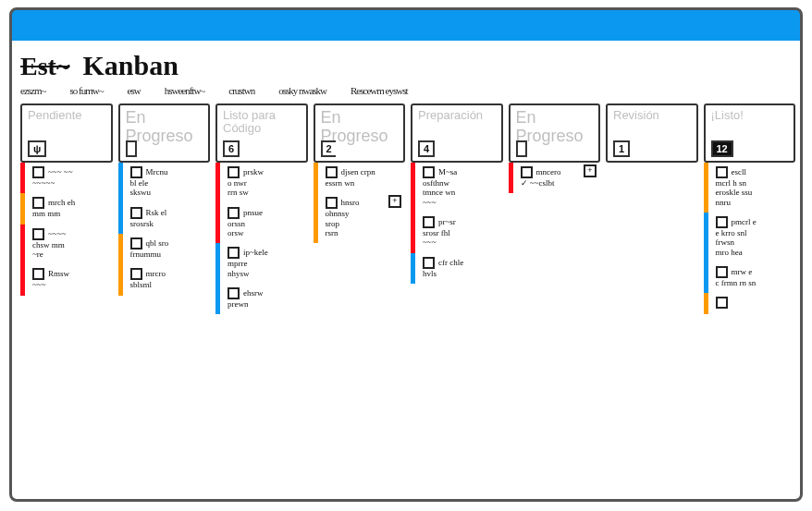 Image resolution: width=812 pixels, height=511 pixels. What do you see at coordinates (70, 245) in the screenshot?
I see `kanban-card: ~~~~chsw mm~re` at bounding box center [70, 245].